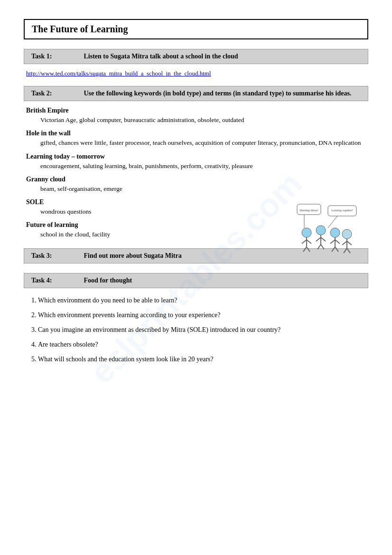 This screenshot has width=392, height=555. I want to click on keyword-terms-1: Victorian Age, global computer, bureaucr…, so click(196, 120).